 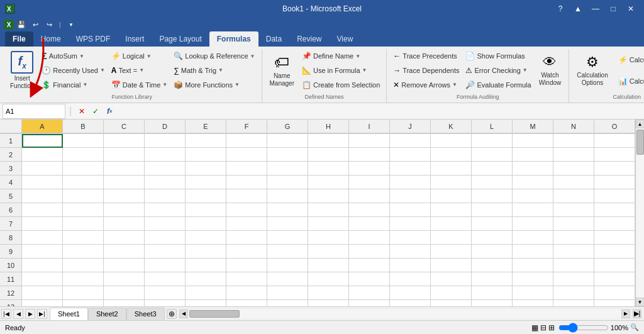 I want to click on cell-D9, so click(x=165, y=252).